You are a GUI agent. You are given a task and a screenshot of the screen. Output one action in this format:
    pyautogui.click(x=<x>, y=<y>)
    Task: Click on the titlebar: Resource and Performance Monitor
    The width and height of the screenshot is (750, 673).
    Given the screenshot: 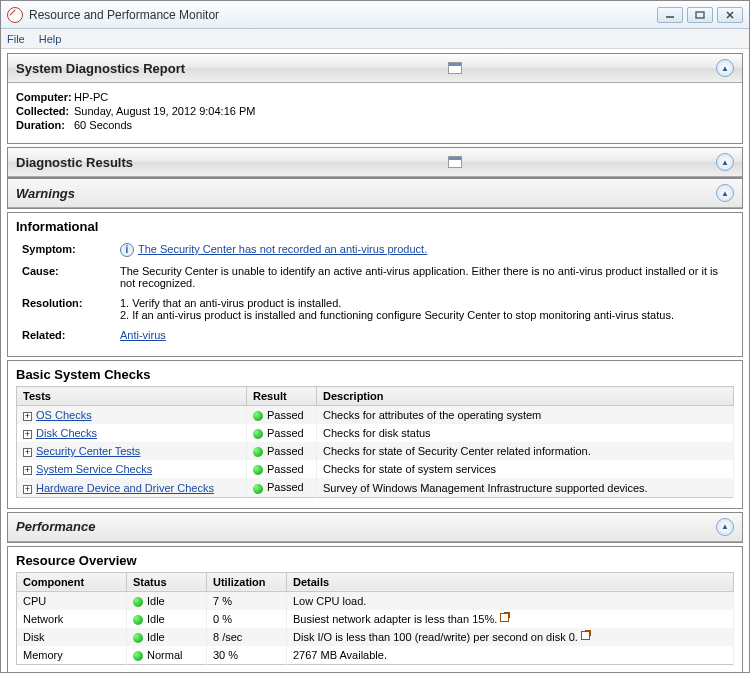 What is the action you would take?
    pyautogui.click(x=375, y=15)
    